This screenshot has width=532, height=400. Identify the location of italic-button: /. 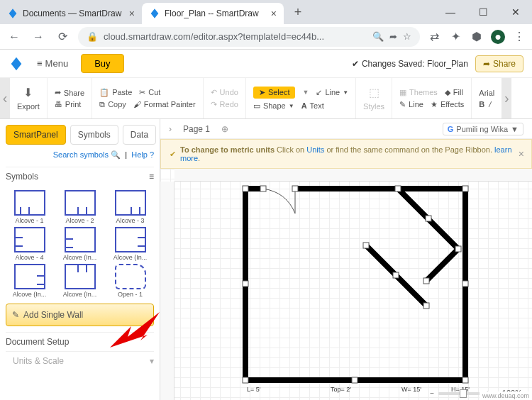
(489, 104).